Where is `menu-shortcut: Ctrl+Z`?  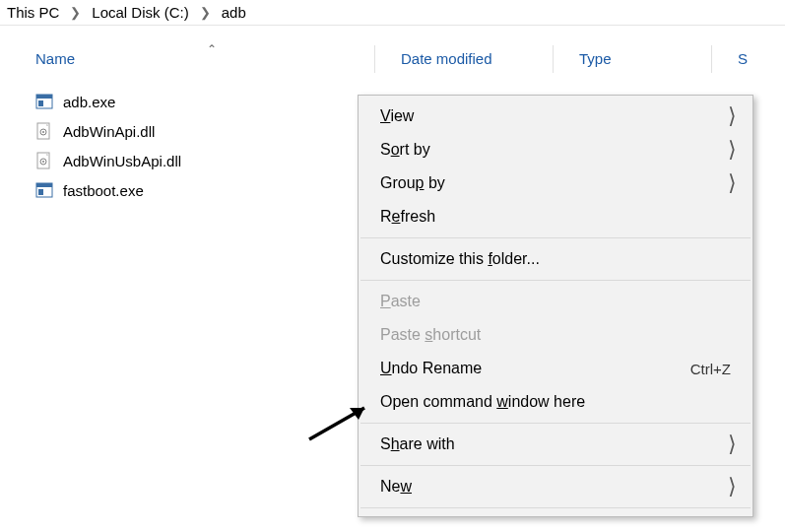 menu-shortcut: Ctrl+Z is located at coordinates (711, 368).